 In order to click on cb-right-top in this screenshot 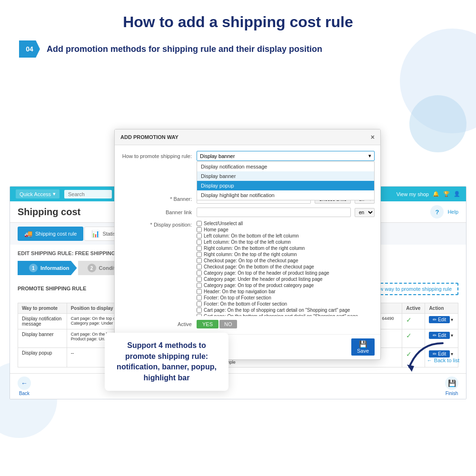, I will do `click(199, 254)`.